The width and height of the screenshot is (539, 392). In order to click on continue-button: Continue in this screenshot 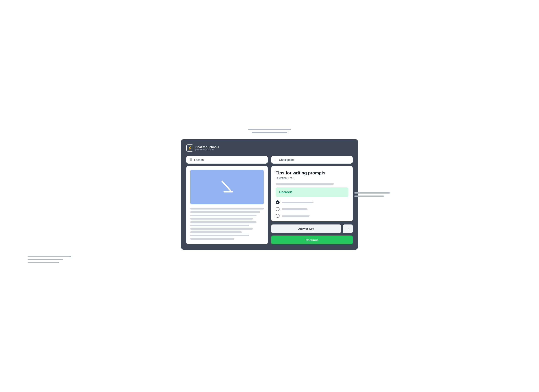, I will do `click(312, 240)`.